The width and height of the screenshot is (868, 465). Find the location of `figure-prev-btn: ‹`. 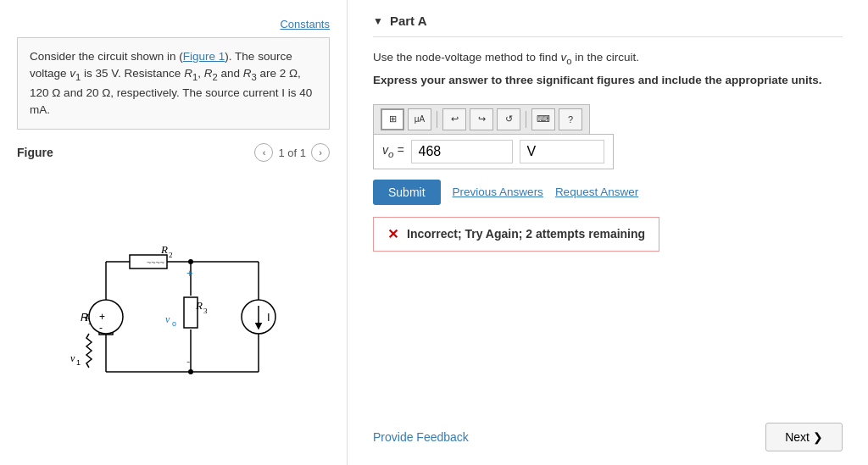

figure-prev-btn: ‹ is located at coordinates (264, 152).